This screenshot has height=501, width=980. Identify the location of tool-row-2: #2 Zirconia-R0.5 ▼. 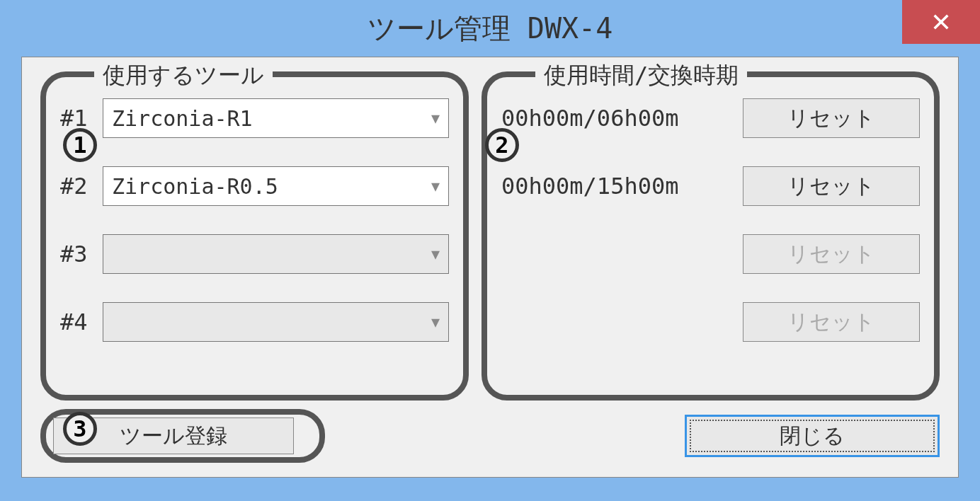
(255, 186).